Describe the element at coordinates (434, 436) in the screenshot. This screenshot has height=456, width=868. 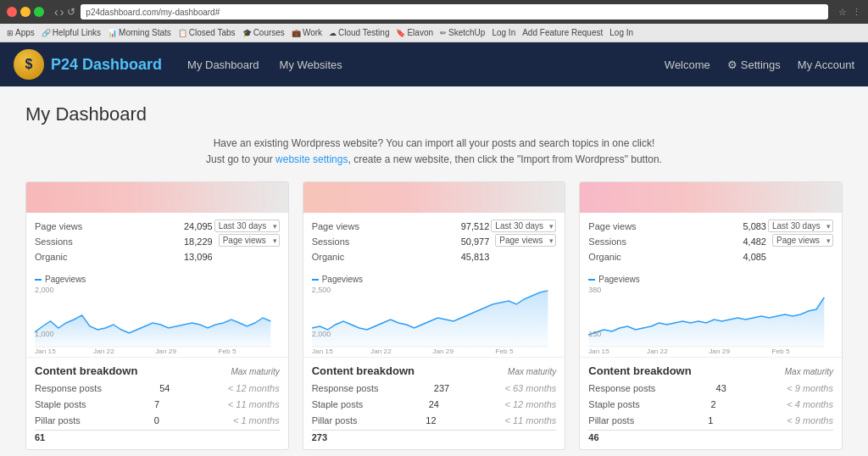
I see `card2-total: 273` at that location.